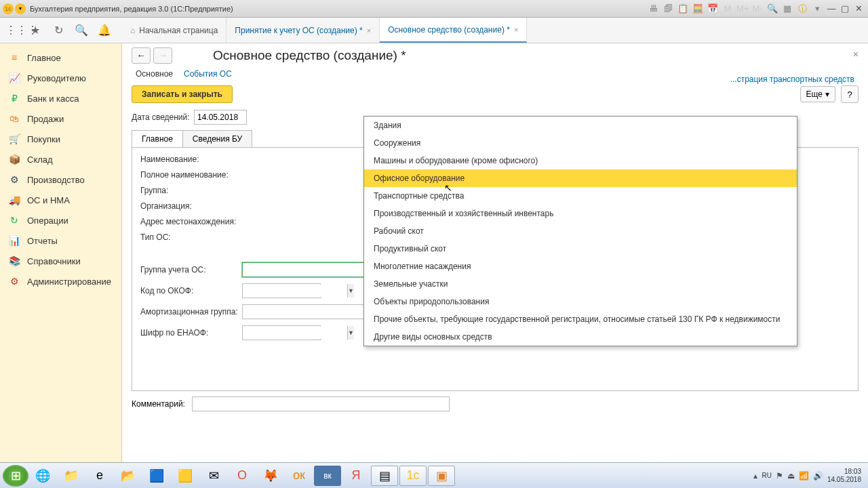 The height and width of the screenshot is (488, 868). I want to click on sidebar-label: Банк и касса, so click(53, 99).